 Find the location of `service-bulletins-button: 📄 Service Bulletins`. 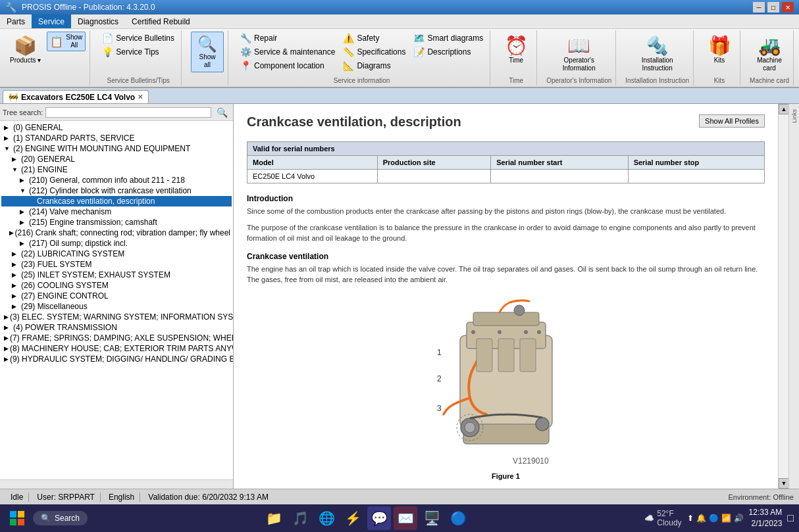

service-bulletins-button: 📄 Service Bulletins is located at coordinates (138, 38).